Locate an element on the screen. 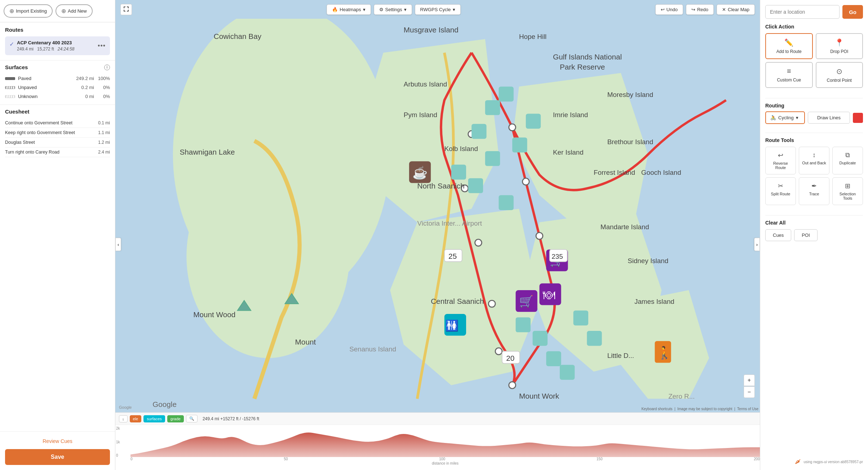 This screenshot has width=868, height=470. list-icon: ≡ is located at coordinates (789, 71).